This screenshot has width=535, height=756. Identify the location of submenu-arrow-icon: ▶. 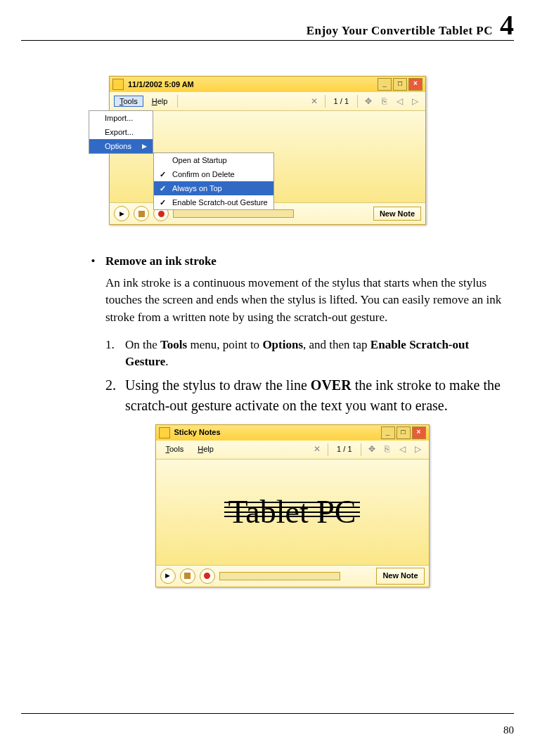
(145, 146).